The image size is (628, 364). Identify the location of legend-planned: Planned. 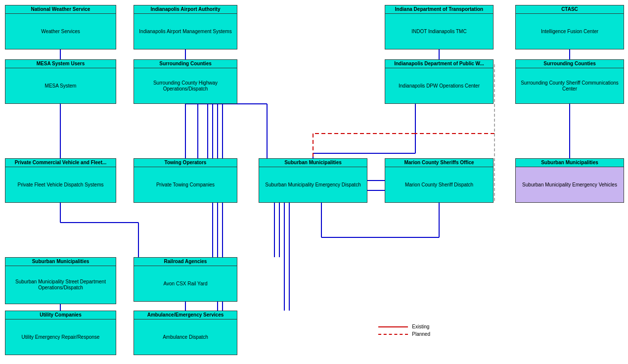
(404, 334).